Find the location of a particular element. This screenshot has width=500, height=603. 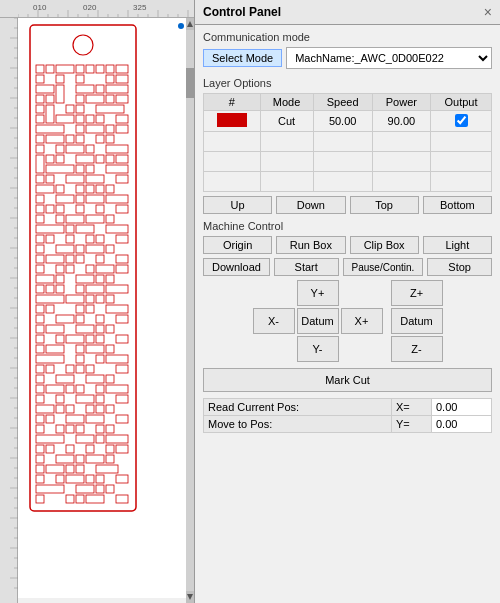

select-mode-button: Select Mode is located at coordinates (242, 58).